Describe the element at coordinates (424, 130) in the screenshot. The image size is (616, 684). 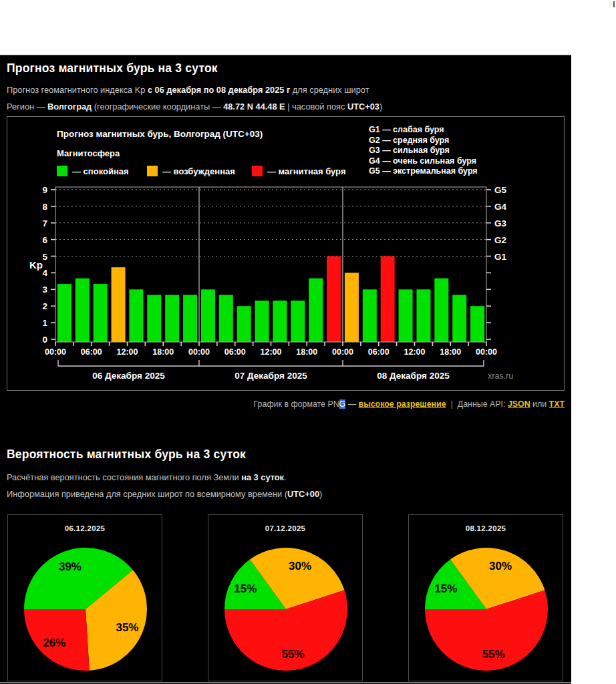
I see `g-scale-line: G1 — слабая буря` at that location.